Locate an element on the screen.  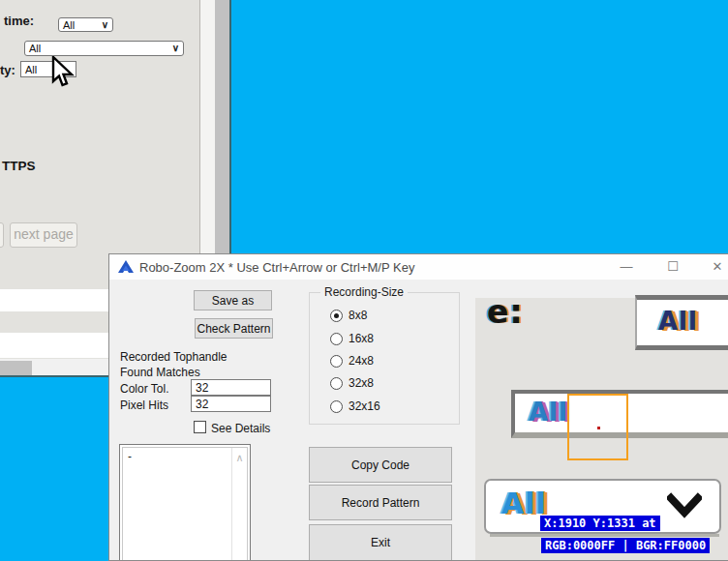
mouse-cursor-icon is located at coordinates (63, 73).